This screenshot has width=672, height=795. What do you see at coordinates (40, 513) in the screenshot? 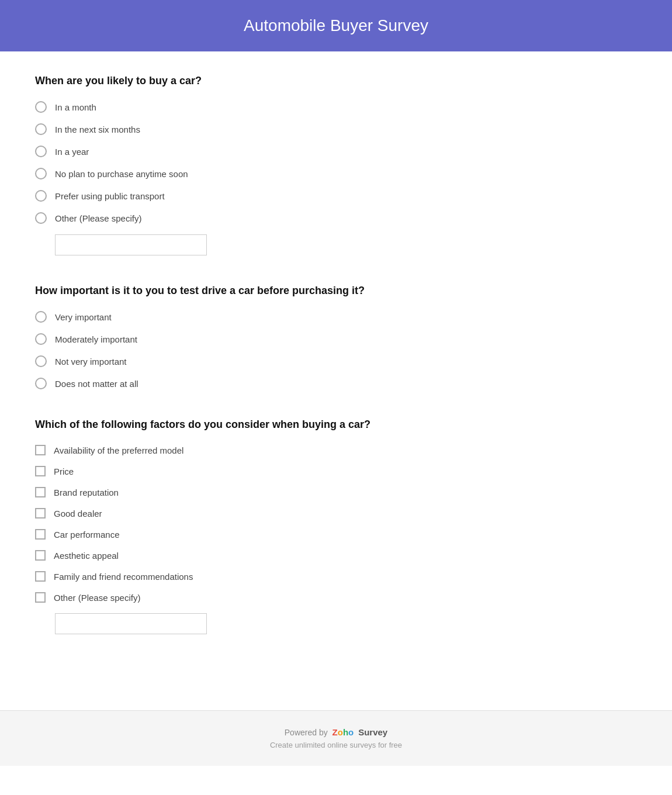
I see `checkbox-q3-d` at bounding box center [40, 513].